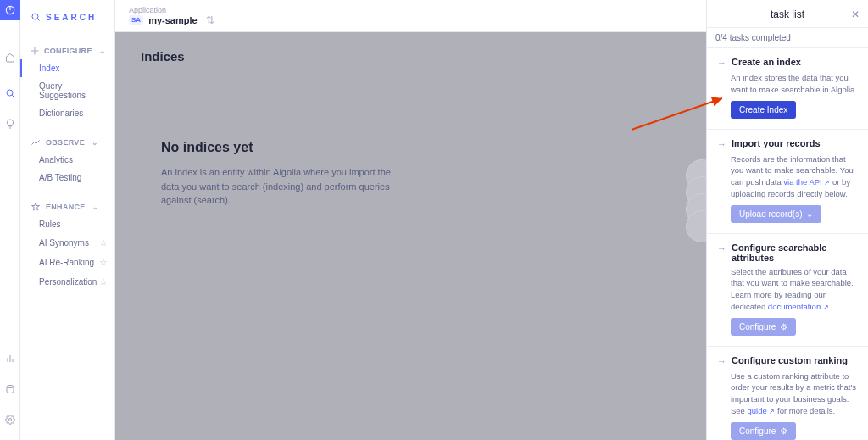 The image size is (868, 440). I want to click on empty-state: No indices yet An index is an entity wit…, so click(410, 174).